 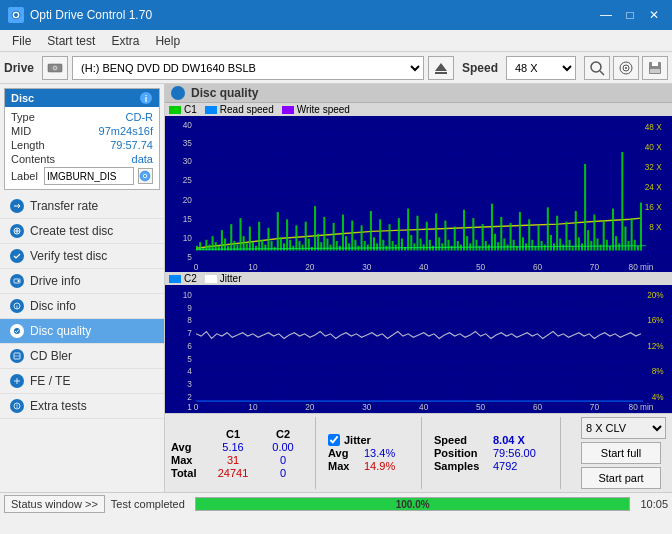 What do you see at coordinates (418, 452) in the screenshot?
I see `stats-area: C1 C2 Avg 5.16 0.00 Max 31 0 Total 24741…` at bounding box center [418, 452].